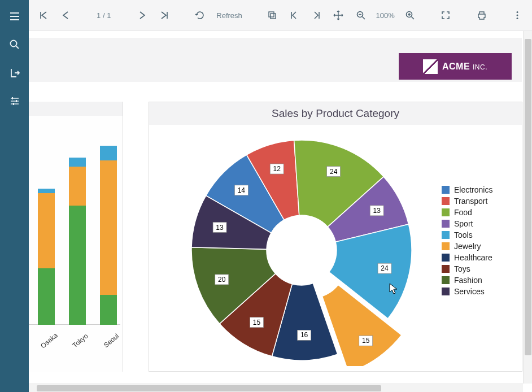  What do you see at coordinates (478, 212) in the screenshot?
I see `legend-item-food: Food` at bounding box center [478, 212].